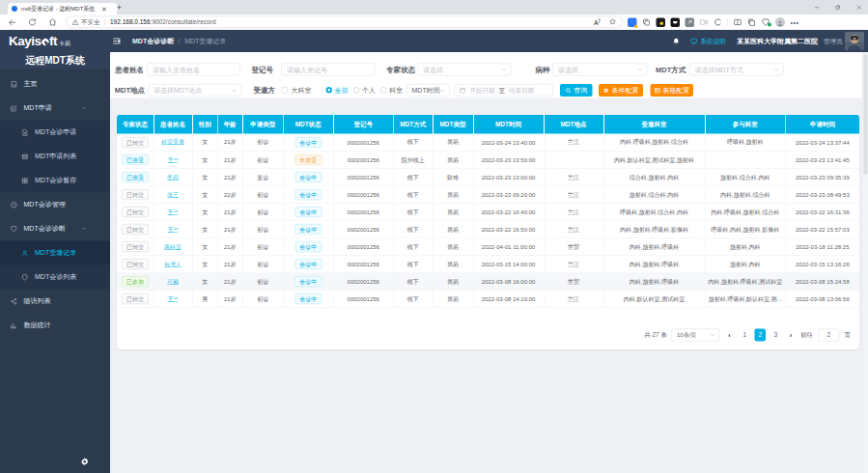 This screenshot has height=473, width=868. Describe the element at coordinates (866, 114) in the screenshot. I see `scrollbar-thumb` at that location.